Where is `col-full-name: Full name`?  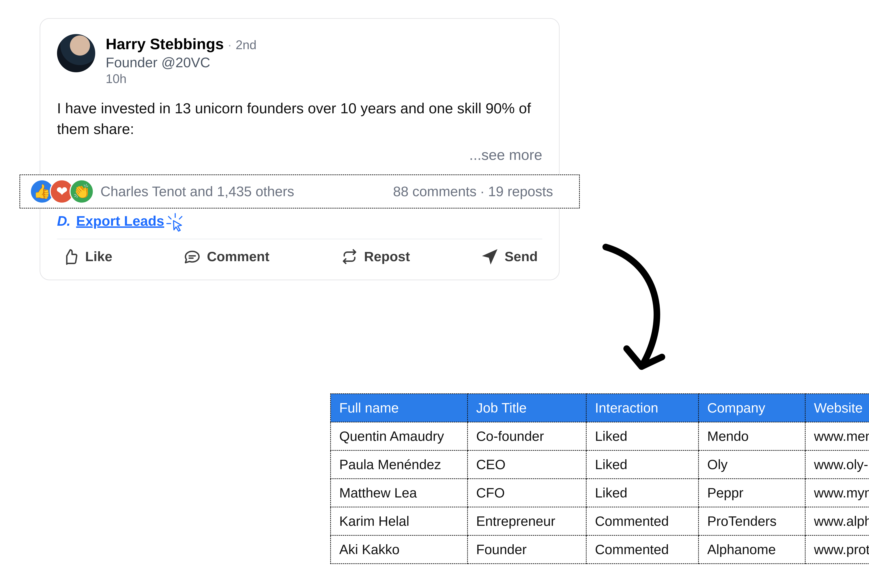 col-full-name: Full name is located at coordinates (399, 408).